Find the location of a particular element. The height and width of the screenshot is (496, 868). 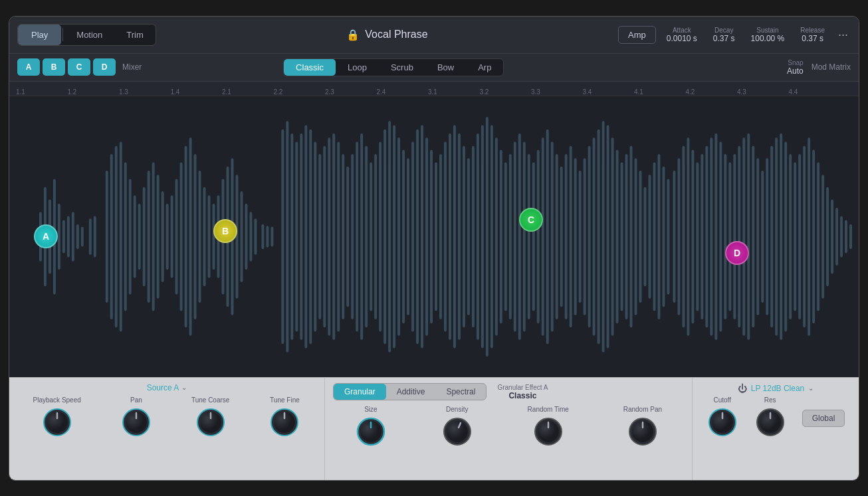

playback-speed-knob-container is located at coordinates (57, 422).